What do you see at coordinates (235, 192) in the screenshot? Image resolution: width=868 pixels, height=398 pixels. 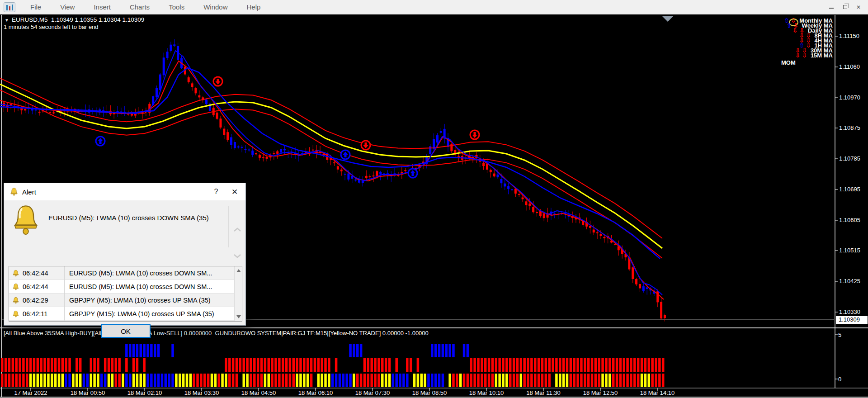 I see `dialog-close-icon: ✕` at bounding box center [235, 192].